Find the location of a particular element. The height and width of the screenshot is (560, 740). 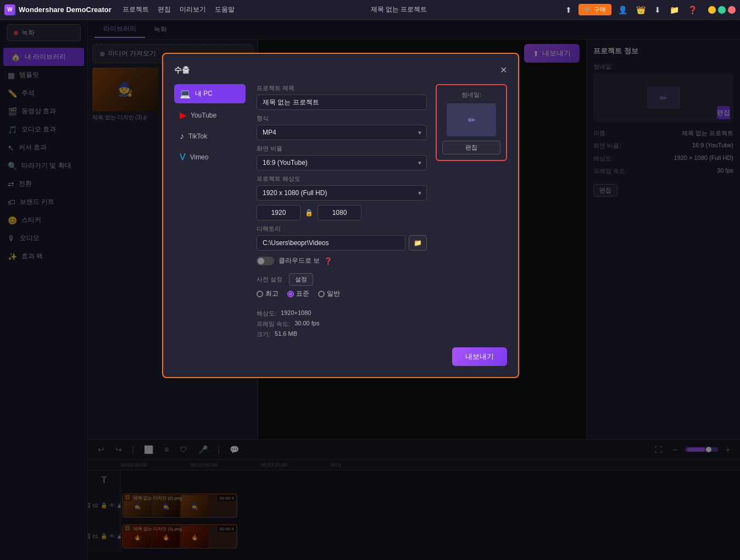

form-label-dir: 디렉토리 is located at coordinates (342, 229).